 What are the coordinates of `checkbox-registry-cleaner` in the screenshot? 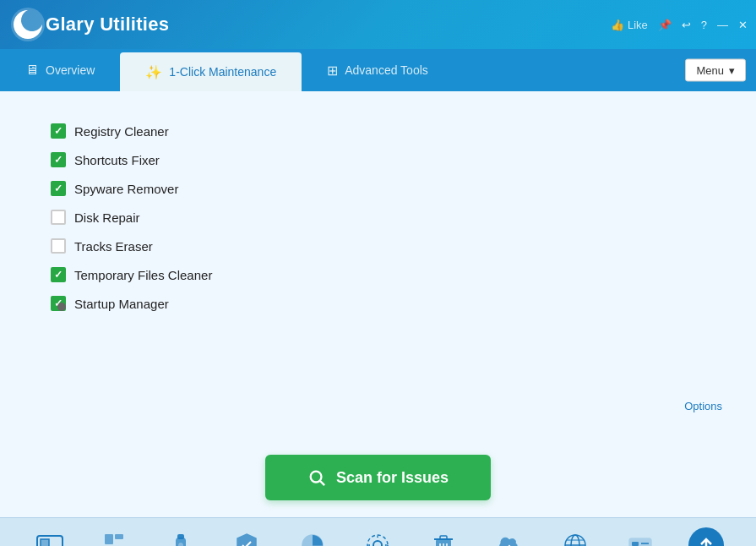 It's located at (58, 131).